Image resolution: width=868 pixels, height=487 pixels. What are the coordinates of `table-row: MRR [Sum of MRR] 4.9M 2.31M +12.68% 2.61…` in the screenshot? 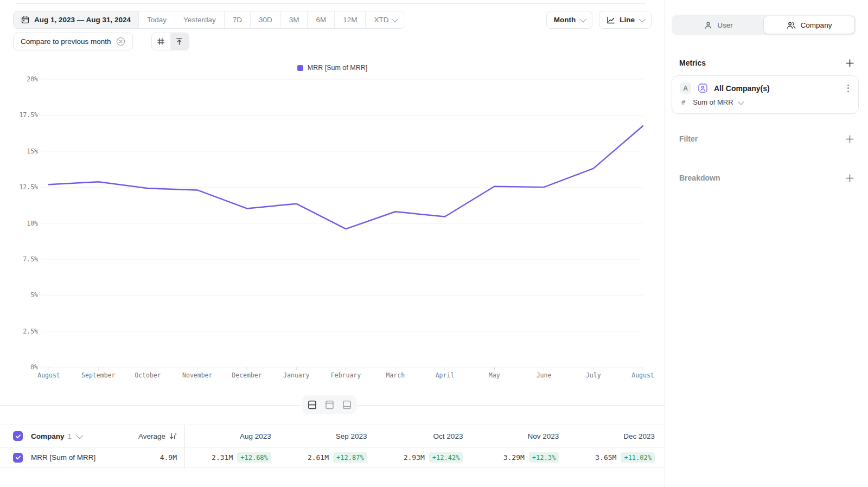 It's located at (332, 458).